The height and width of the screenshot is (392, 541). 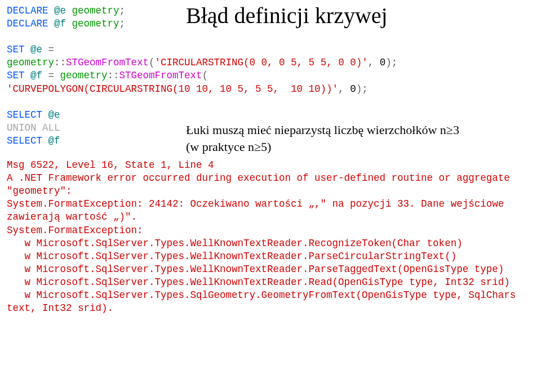 What do you see at coordinates (261, 63) in the screenshot?
I see `string-circularstring: 'CIRCULARSTRING(0 0, 0 5, 5 5, 0 0)'` at bounding box center [261, 63].